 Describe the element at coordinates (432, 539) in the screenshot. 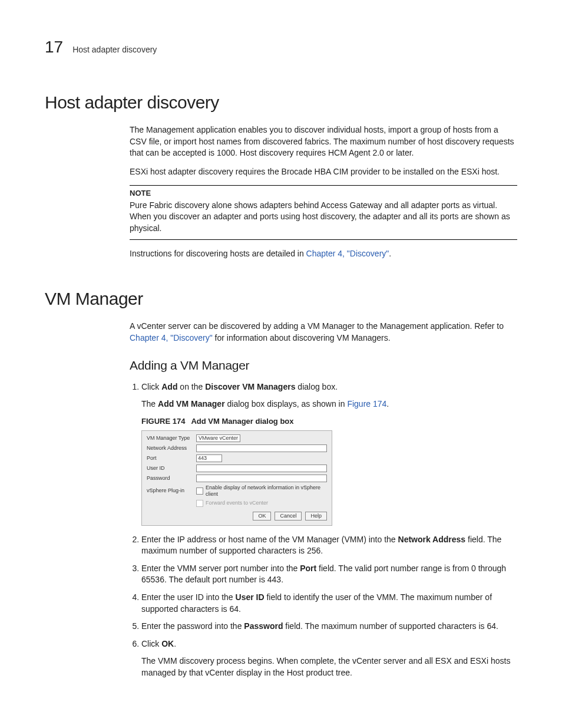

I see `text-bold: Network Address` at that location.